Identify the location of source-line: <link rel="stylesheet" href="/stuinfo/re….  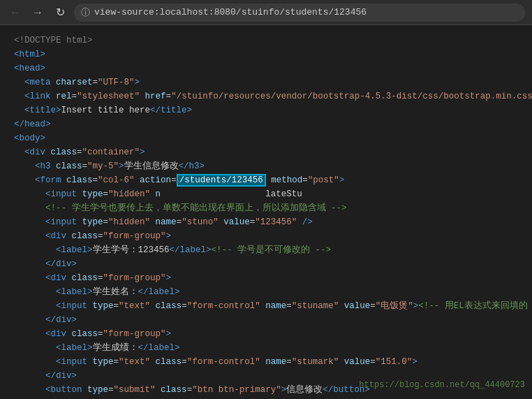
(266, 96).